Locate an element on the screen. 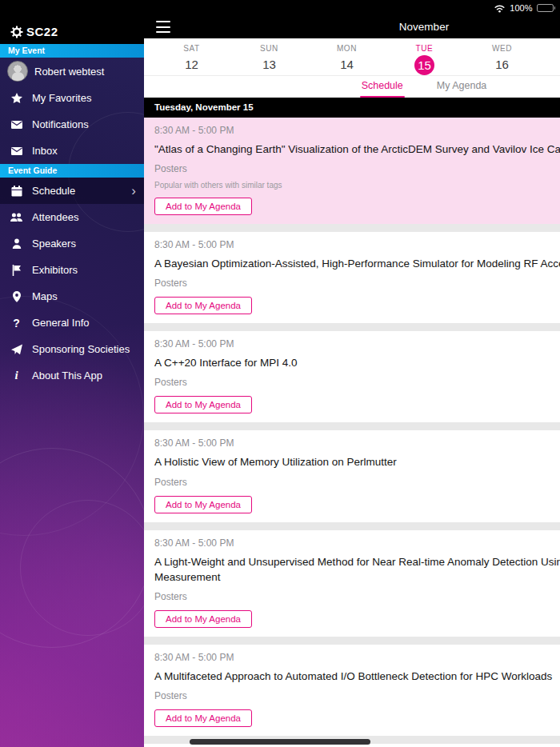 The image size is (560, 747). sidebar-item-sponsoring-societies: Sponsoring Societies is located at coordinates (72, 349).